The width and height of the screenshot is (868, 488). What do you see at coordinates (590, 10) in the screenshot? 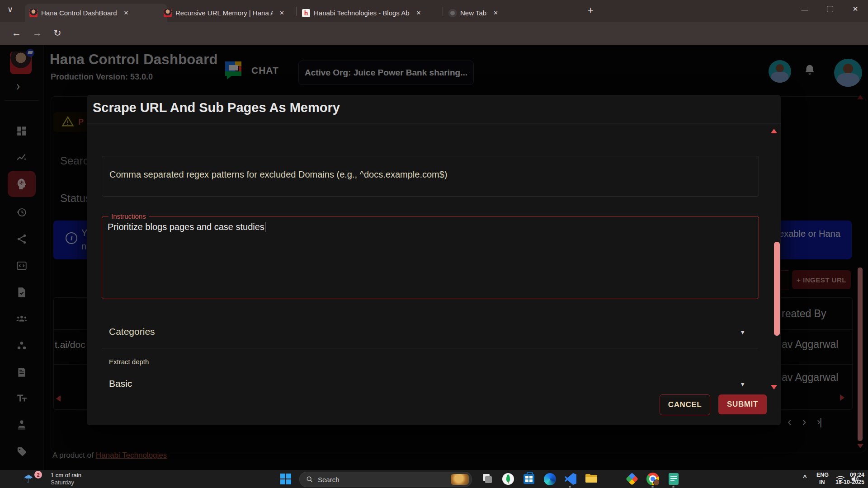
I see `new-tab-icon: +` at bounding box center [590, 10].